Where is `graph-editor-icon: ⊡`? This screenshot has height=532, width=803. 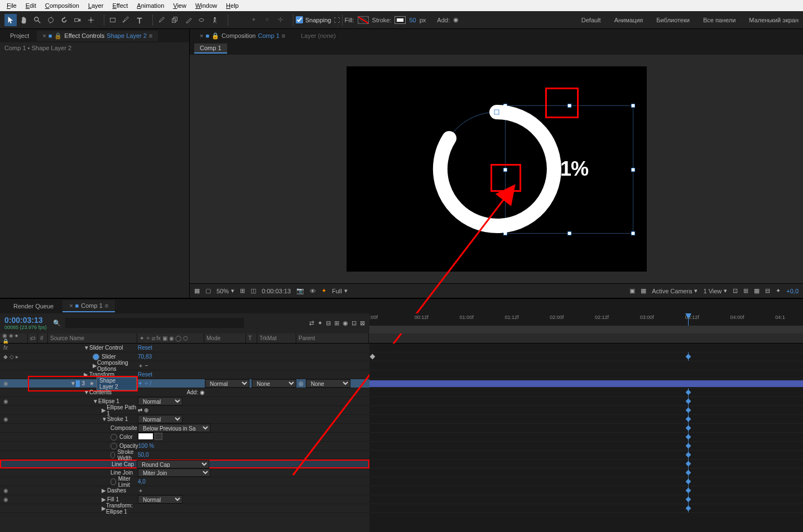
graph-editor-icon: ⊡ is located at coordinates (354, 323).